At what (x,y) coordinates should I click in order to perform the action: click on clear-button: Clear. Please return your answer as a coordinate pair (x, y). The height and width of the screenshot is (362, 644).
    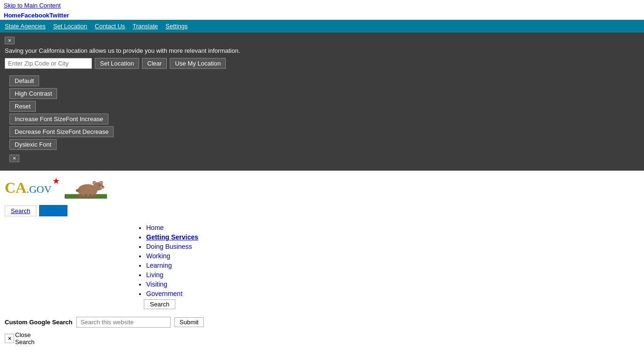
    Looking at the image, I should click on (155, 63).